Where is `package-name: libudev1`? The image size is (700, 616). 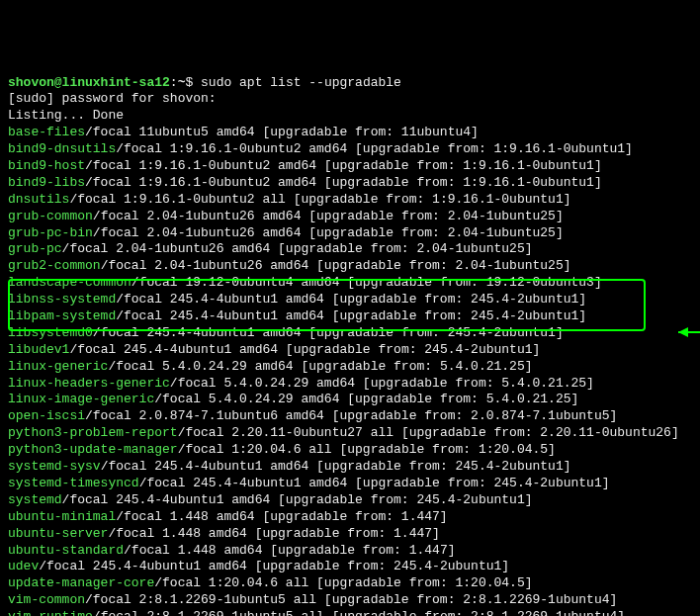 package-name: libudev1 is located at coordinates (39, 350).